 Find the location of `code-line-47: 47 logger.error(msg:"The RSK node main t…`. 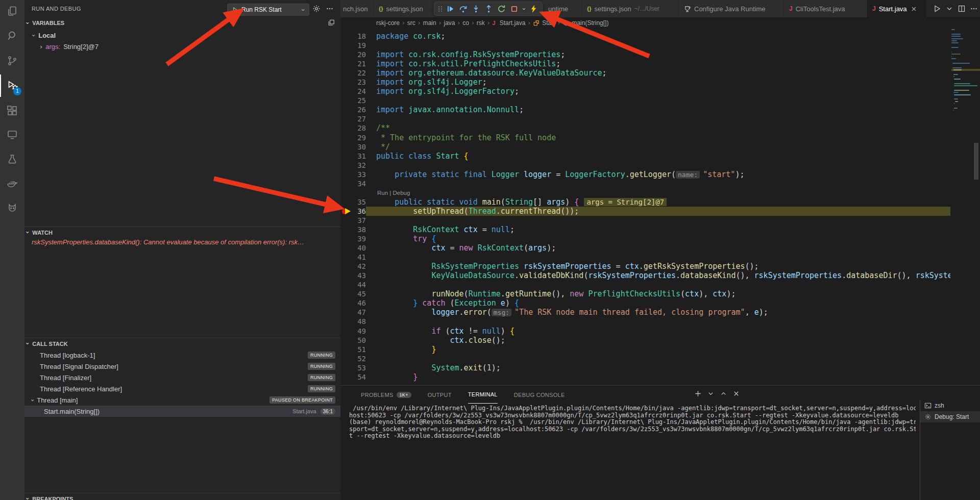

code-line-47: 47 logger.error(msg:"The RSK node main t… is located at coordinates (645, 312).